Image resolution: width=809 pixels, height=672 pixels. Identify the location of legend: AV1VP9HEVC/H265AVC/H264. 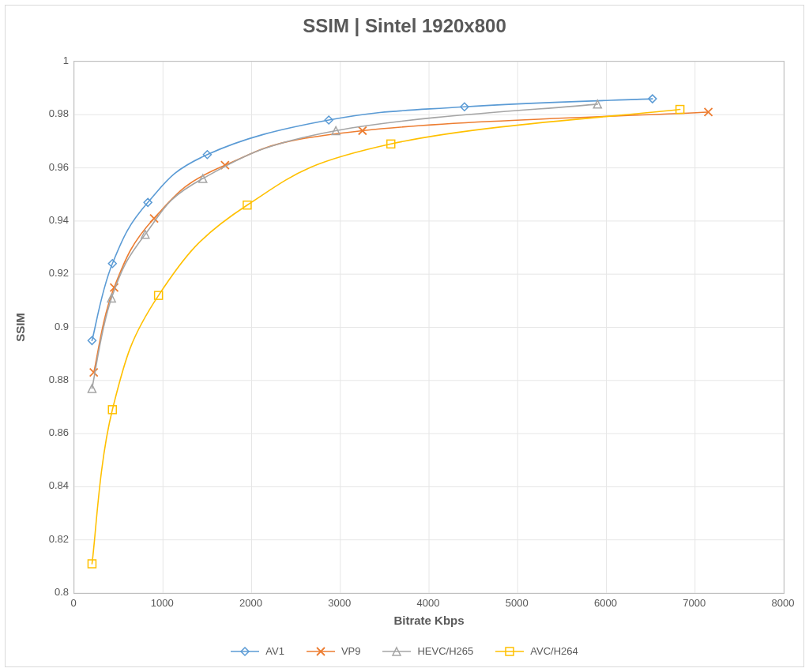
(404, 651).